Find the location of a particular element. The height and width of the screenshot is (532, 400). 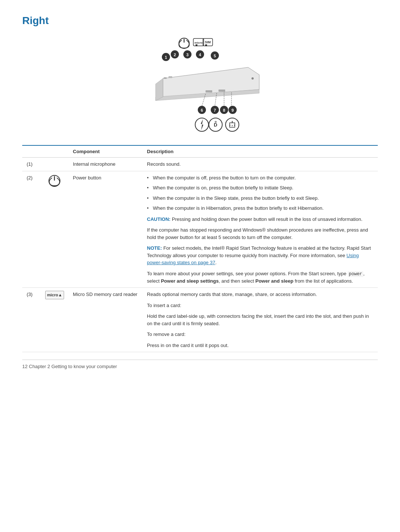

list-item: When the computer is on, press the butto… is located at coordinates (260, 188).